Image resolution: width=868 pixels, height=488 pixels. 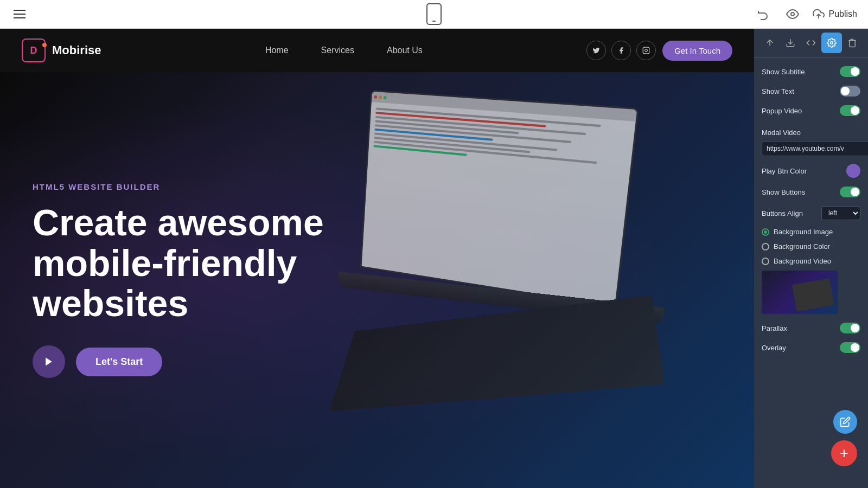 What do you see at coordinates (783, 192) in the screenshot?
I see `show-buttons-label: Show Buttons` at bounding box center [783, 192].